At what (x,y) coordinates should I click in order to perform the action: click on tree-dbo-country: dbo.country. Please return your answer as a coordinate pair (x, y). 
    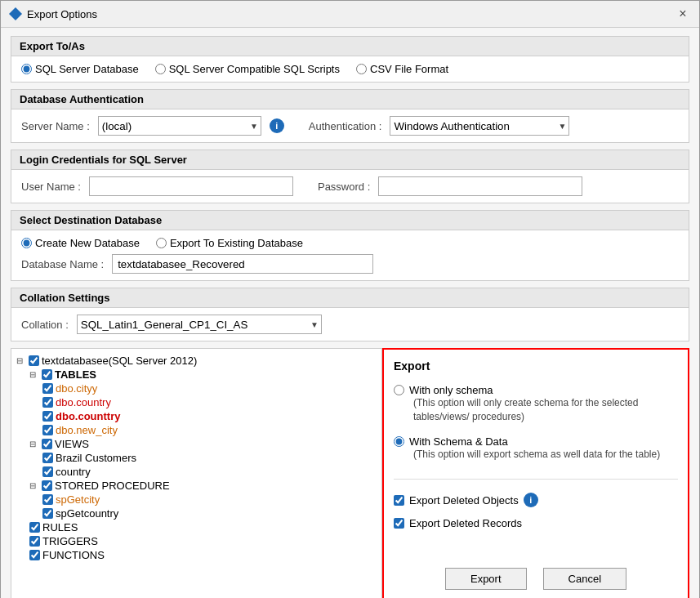
    Looking at the image, I should click on (209, 402).